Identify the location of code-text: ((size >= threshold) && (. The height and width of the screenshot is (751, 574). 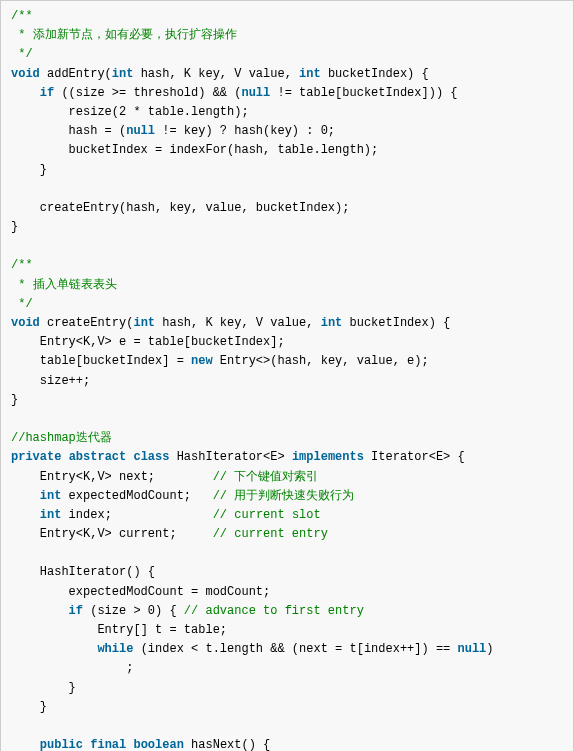
(148, 93).